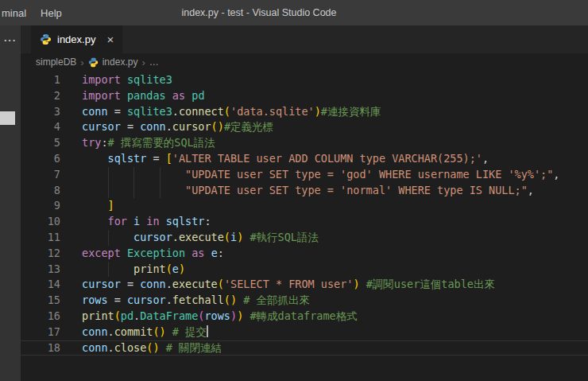  I want to click on line-number: 9, so click(41, 206).